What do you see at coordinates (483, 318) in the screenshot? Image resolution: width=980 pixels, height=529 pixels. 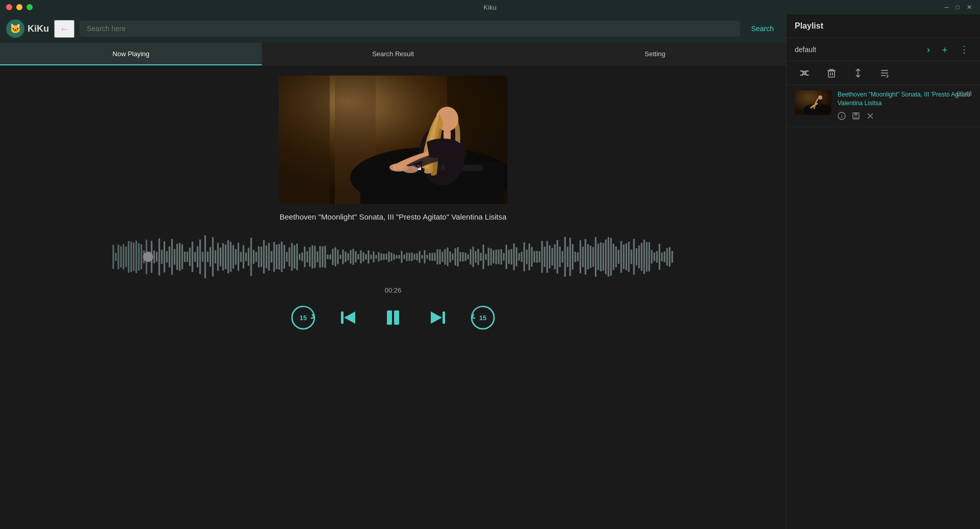 I see `forward-button: 15` at bounding box center [483, 318].